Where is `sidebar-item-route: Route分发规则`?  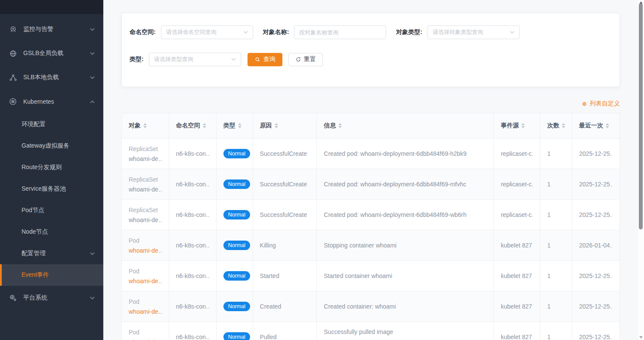 sidebar-item-route: Route分发规则 is located at coordinates (52, 167).